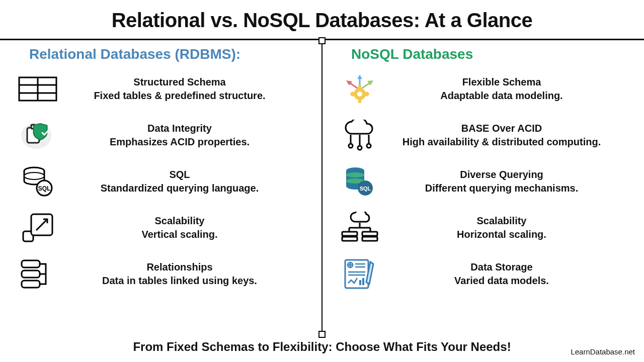 The image size is (644, 362). I want to click on footer: From Fixed Schemas to Flexibility: Choos…, so click(322, 348).